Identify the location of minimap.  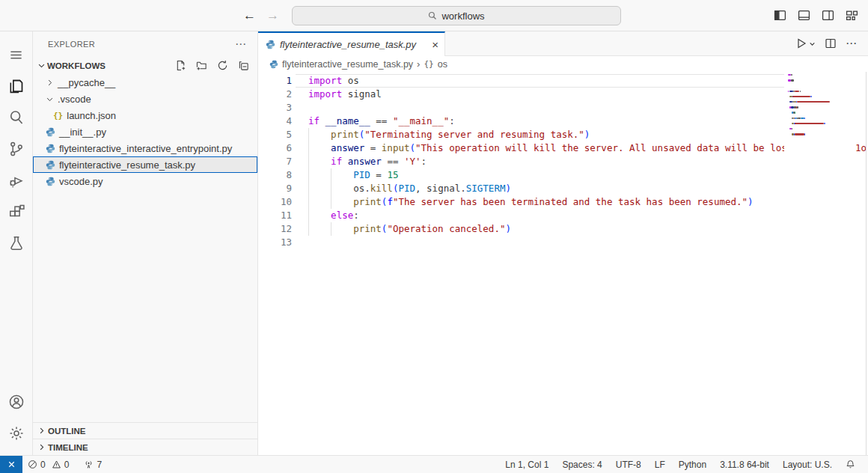
(825, 263).